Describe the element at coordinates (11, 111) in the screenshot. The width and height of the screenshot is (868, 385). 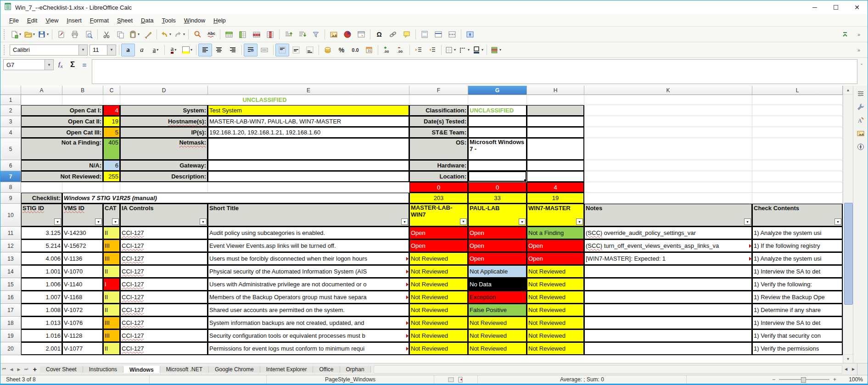
I see `row-header-2: 2` at that location.